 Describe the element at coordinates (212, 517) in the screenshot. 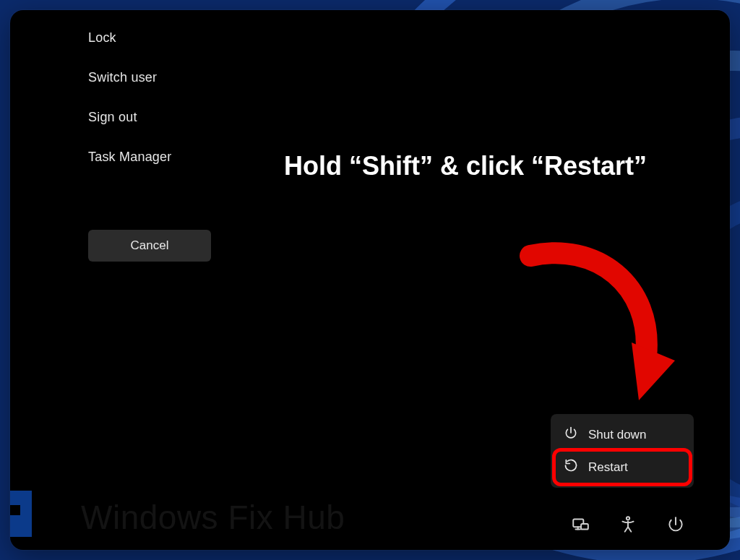

I see `watermark-text: Windows Fix Hub` at that location.